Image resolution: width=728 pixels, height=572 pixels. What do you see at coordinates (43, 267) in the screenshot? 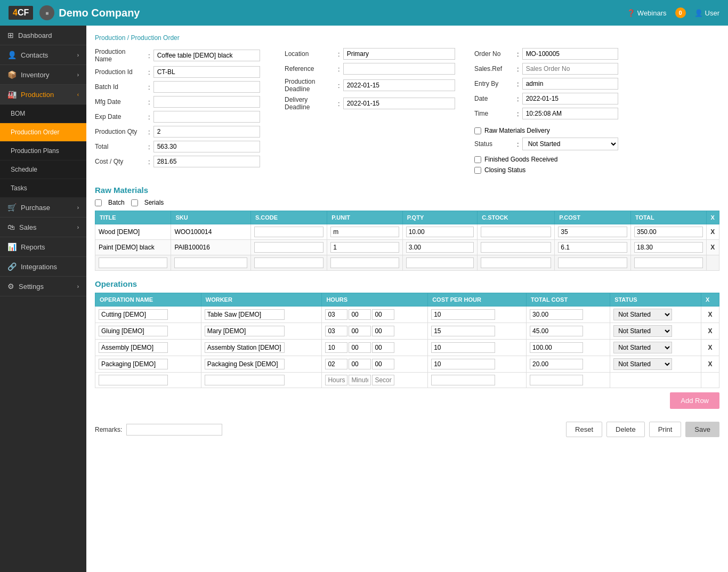
I see `sidebar-item-integrations: 🔗 Integrations` at bounding box center [43, 267].